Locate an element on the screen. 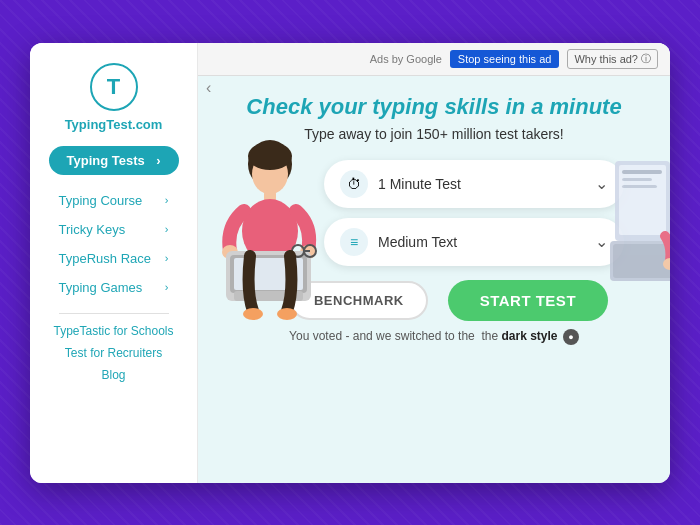  sidebar-divider is located at coordinates (114, 314).